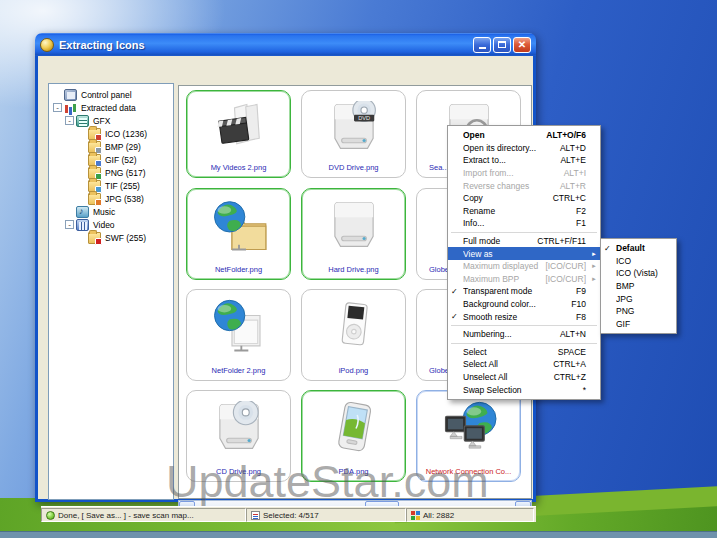 The width and height of the screenshot is (717, 538). Describe the element at coordinates (524, 304) in the screenshot. I see `menu-item-background-color: Background color...F10` at that location.